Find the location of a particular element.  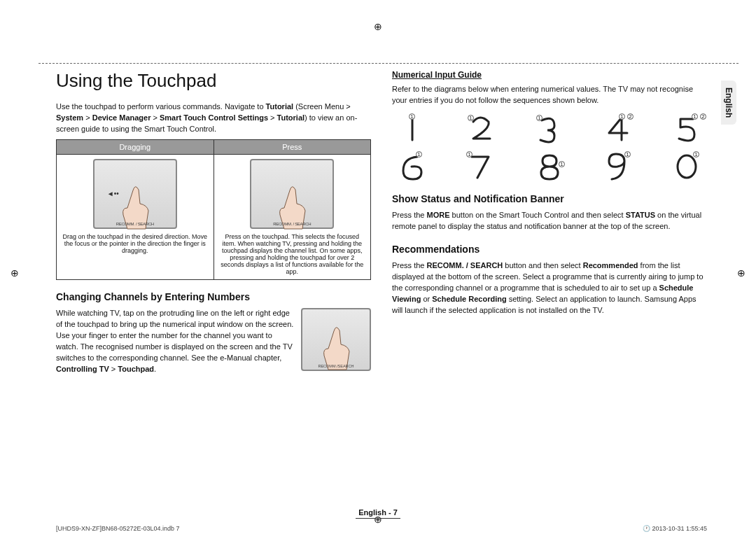

digit-row-2: 1 1 1 1 1 is located at coordinates (550, 167).